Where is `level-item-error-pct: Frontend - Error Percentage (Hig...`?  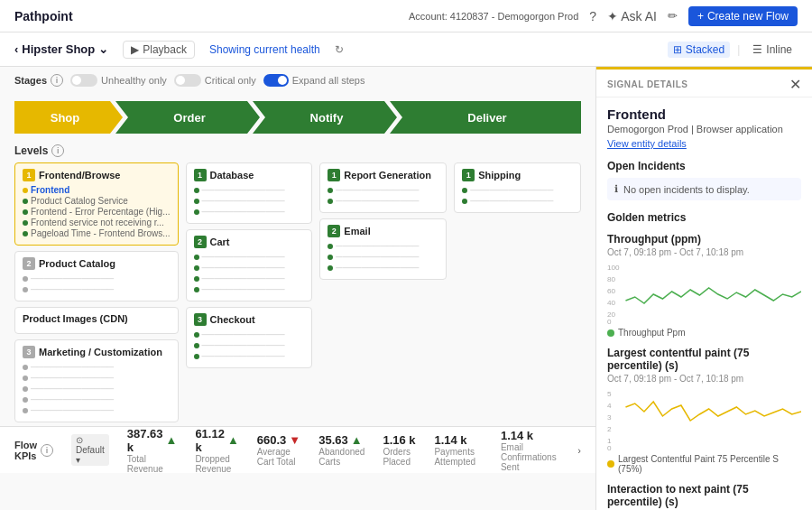 level-item-error-pct: Frontend - Error Percentage (Hig... is located at coordinates (97, 211).